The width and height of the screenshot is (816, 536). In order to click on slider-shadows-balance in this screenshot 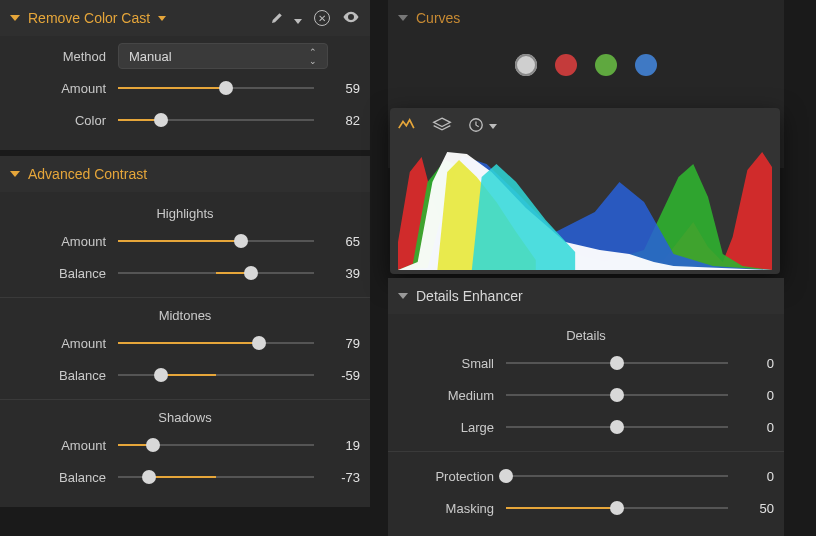, I will do `click(216, 477)`.